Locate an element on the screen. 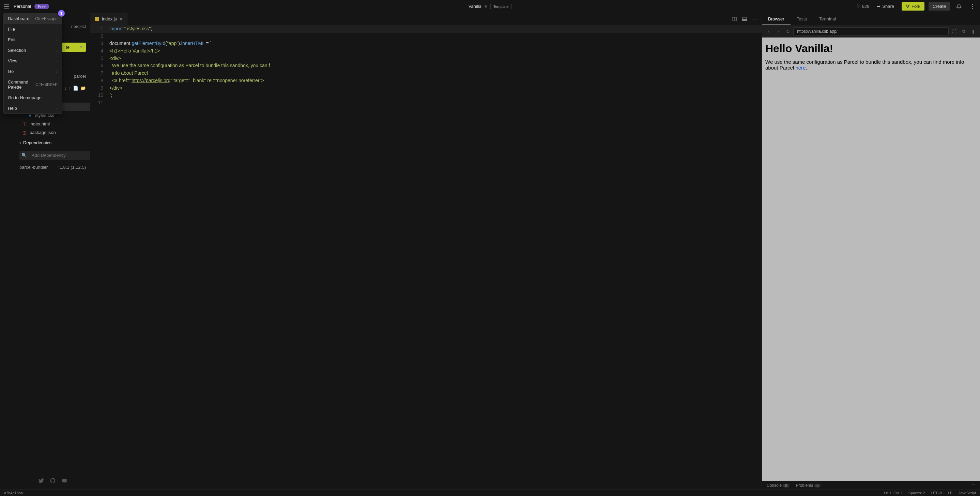 The image size is (980, 496). close-icon: × is located at coordinates (121, 19).